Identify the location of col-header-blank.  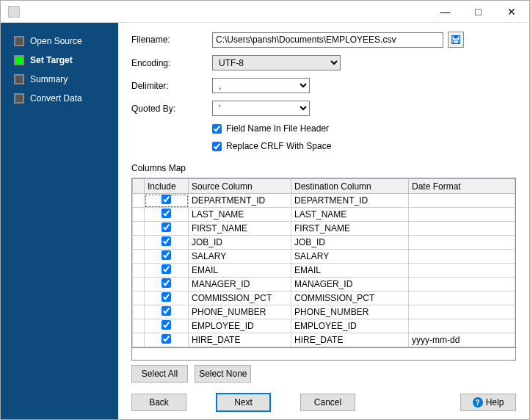
(139, 187).